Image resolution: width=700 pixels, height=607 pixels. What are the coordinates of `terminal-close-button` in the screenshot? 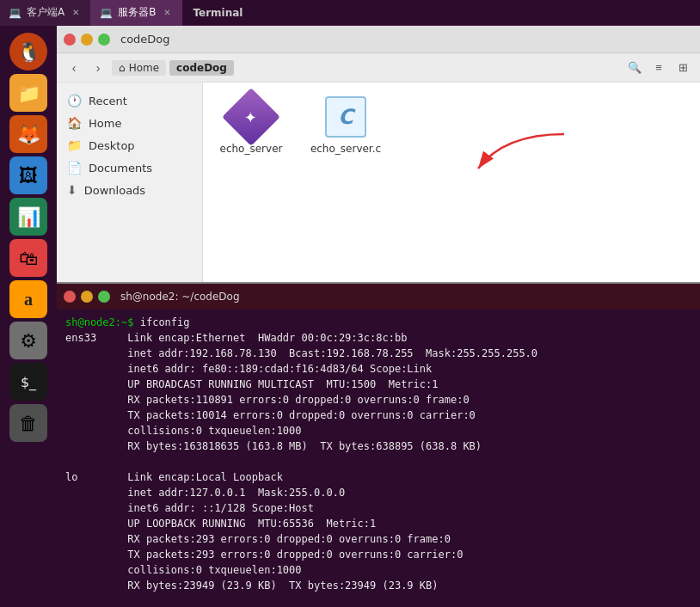 It's located at (70, 297).